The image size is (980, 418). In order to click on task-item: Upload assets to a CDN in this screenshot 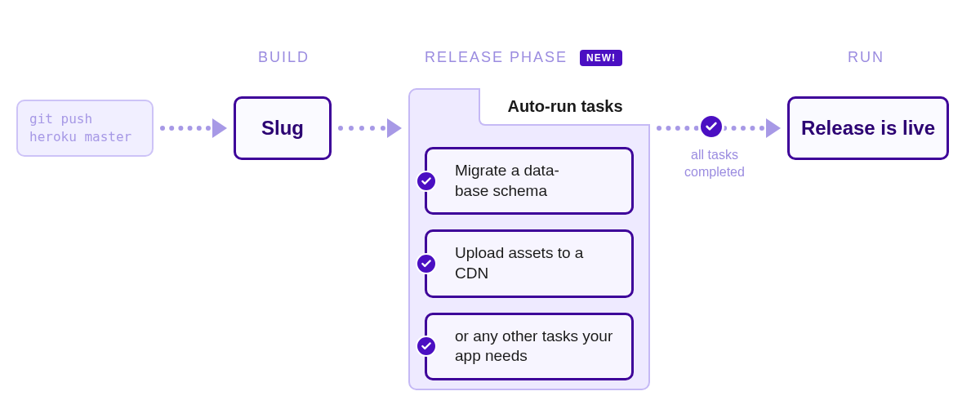, I will do `click(529, 263)`.